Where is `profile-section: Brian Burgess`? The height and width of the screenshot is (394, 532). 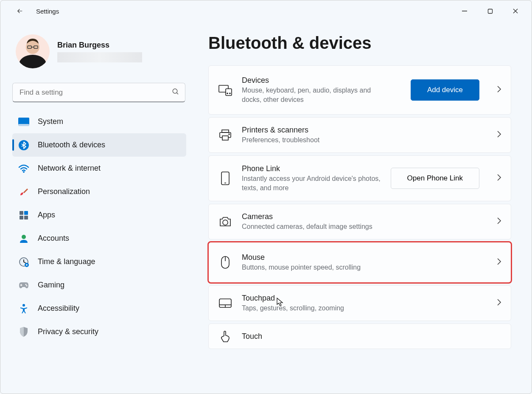
profile-section: Brian Burgess is located at coordinates (100, 54).